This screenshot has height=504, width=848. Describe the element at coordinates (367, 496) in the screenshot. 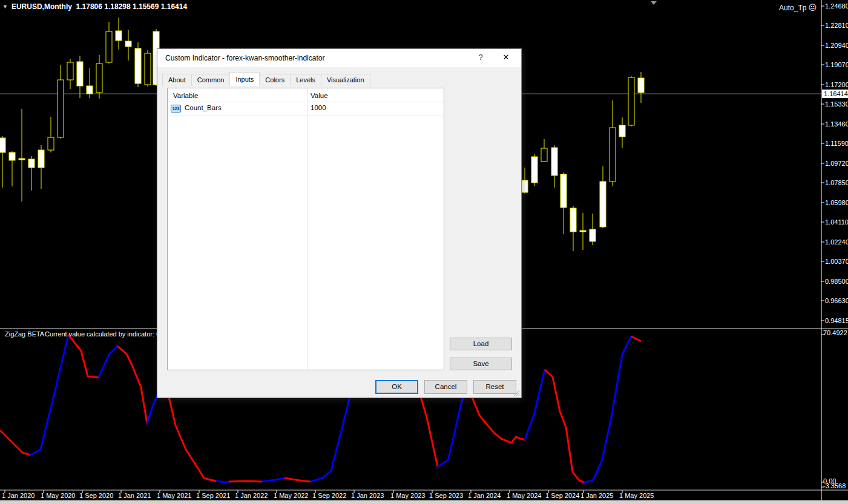

I see `date-label: 1 Jan 2023` at that location.